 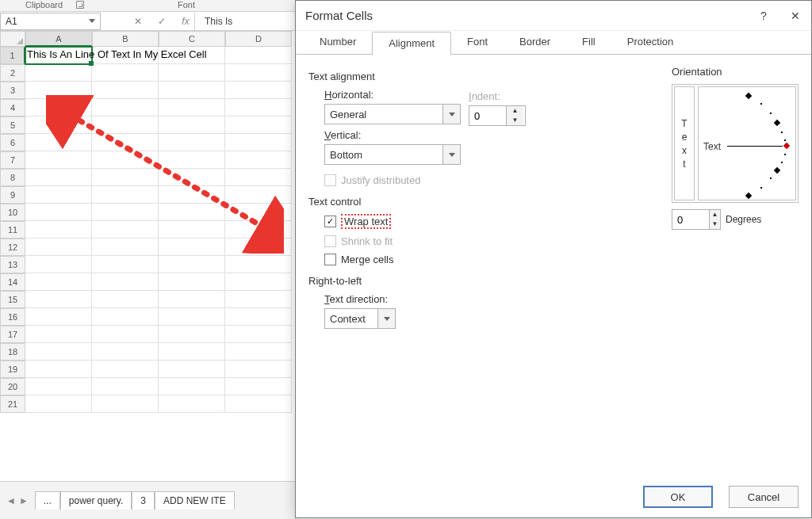 What do you see at coordinates (48, 501) in the screenshot?
I see `sheet-tab-ellipsis: ...` at bounding box center [48, 501].